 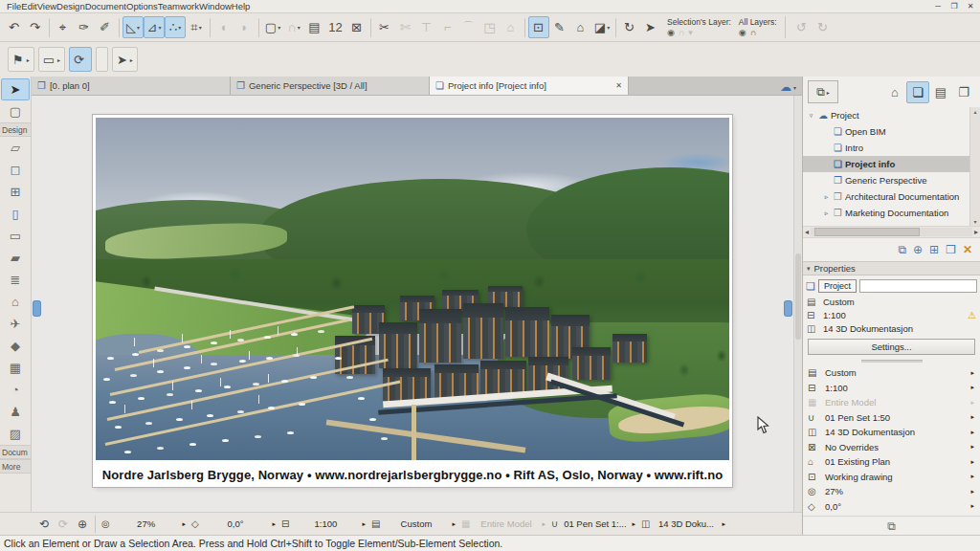 I want to click on clone-view-button: ⧉, so click(x=902, y=250).